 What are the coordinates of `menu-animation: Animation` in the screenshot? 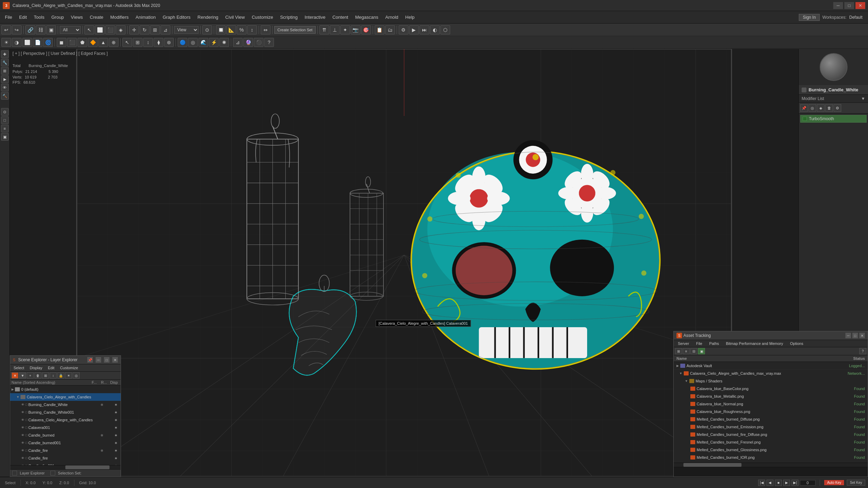 It's located at (146, 17).